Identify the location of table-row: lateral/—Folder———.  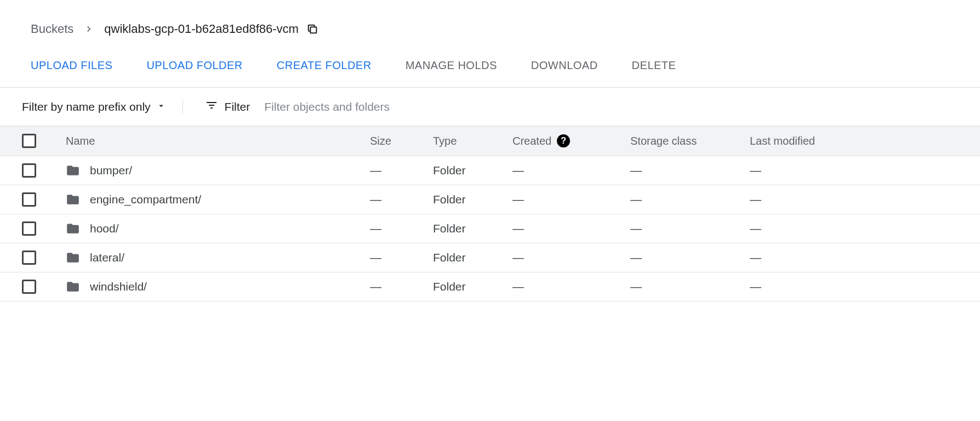
(490, 258).